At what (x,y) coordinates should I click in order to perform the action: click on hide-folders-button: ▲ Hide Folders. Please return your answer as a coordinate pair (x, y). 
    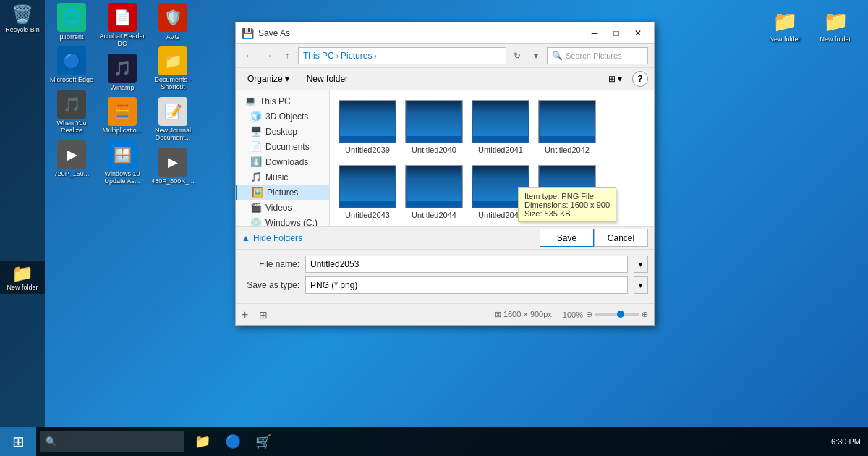
    Looking at the image, I should click on (272, 238).